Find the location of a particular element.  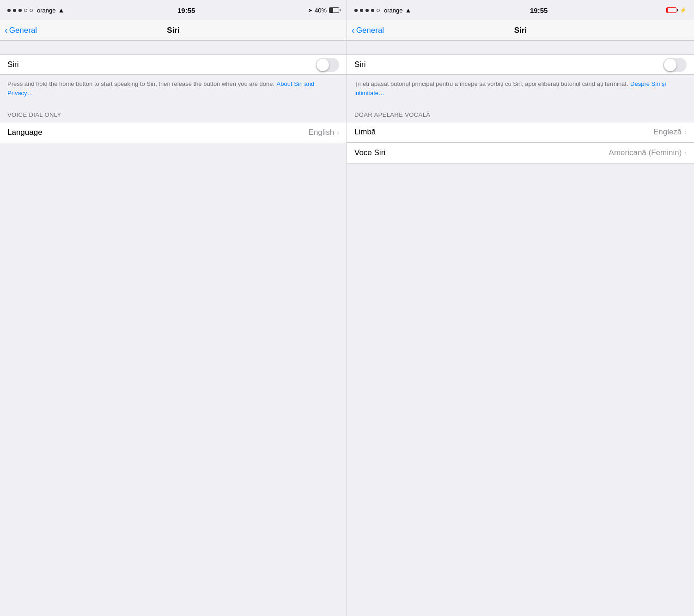

right-back-label: General is located at coordinates (370, 30).